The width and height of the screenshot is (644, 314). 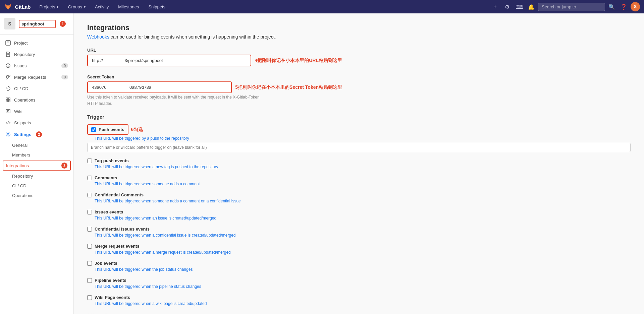 I want to click on issues-badge: 0, so click(x=65, y=66).